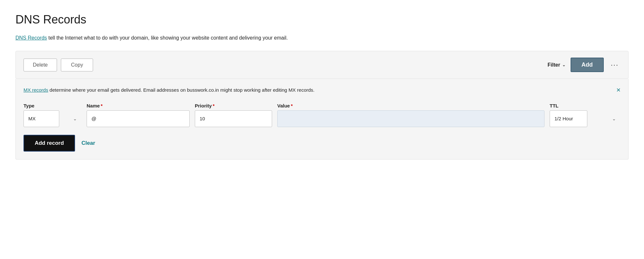 The height and width of the screenshot is (259, 644). Describe the element at coordinates (49, 143) in the screenshot. I see `add-record-button: Add record` at that location.